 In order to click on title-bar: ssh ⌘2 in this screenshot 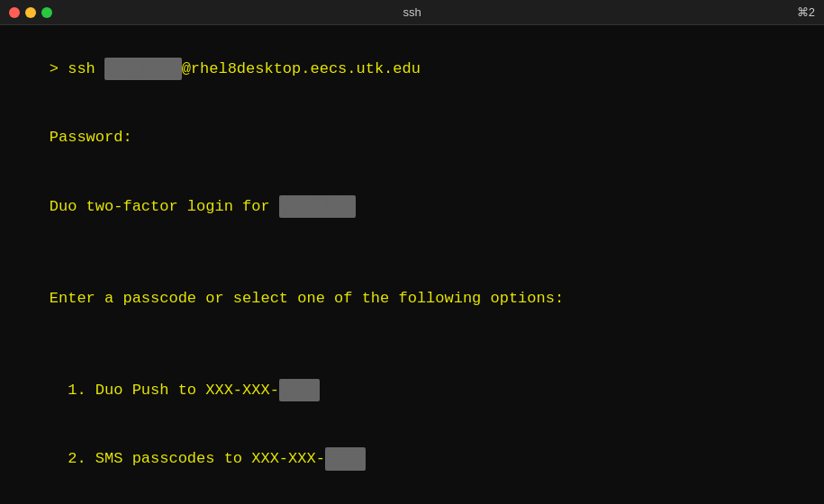, I will do `click(412, 13)`.